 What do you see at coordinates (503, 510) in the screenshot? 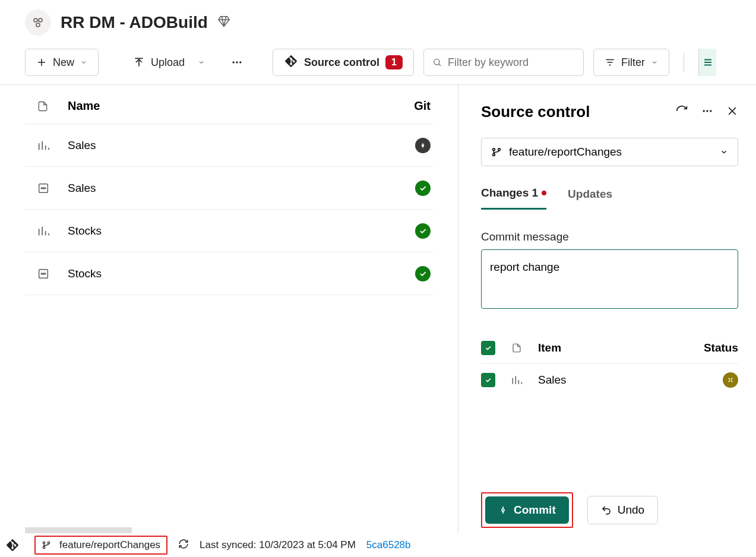
I see `commit-icon` at bounding box center [503, 510].